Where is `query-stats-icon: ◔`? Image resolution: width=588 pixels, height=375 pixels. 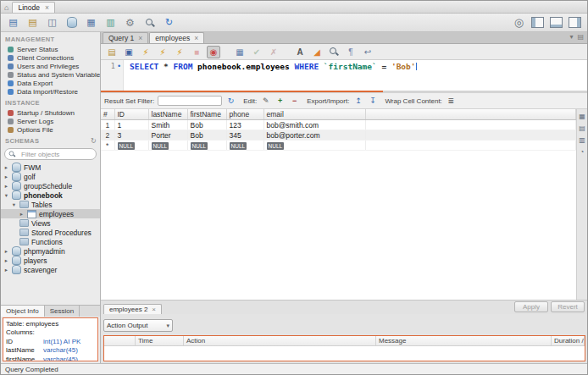 query-stats-icon: ◔ is located at coordinates (582, 152).